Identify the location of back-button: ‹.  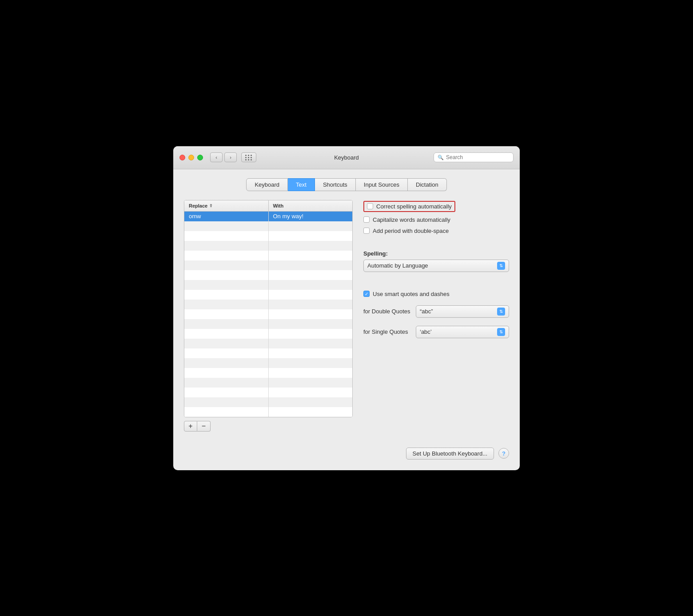
(216, 157).